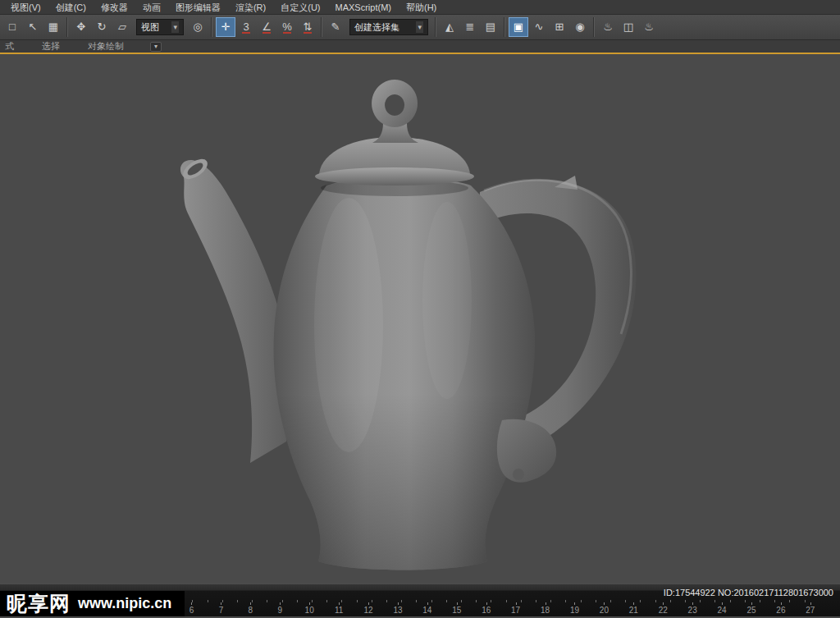  Describe the element at coordinates (422, 7) in the screenshot. I see `menu-item-8: 帮助(H)` at that location.